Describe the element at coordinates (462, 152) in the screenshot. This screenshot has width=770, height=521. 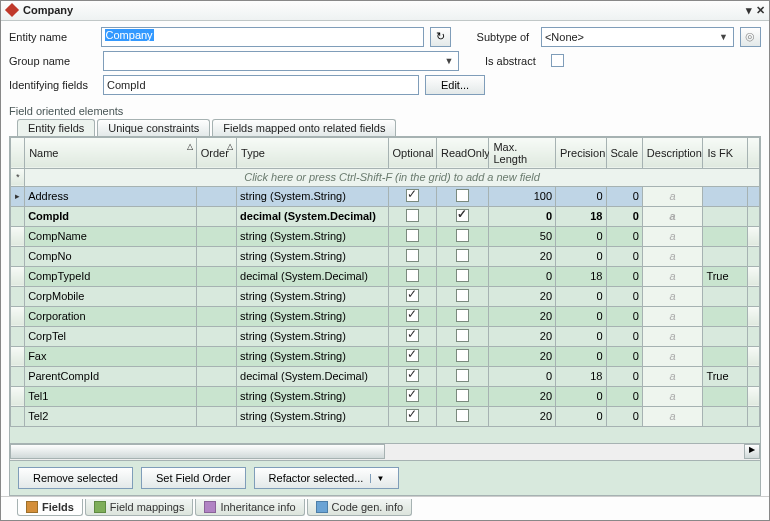
I see `col-header: ReadOnly` at that location.